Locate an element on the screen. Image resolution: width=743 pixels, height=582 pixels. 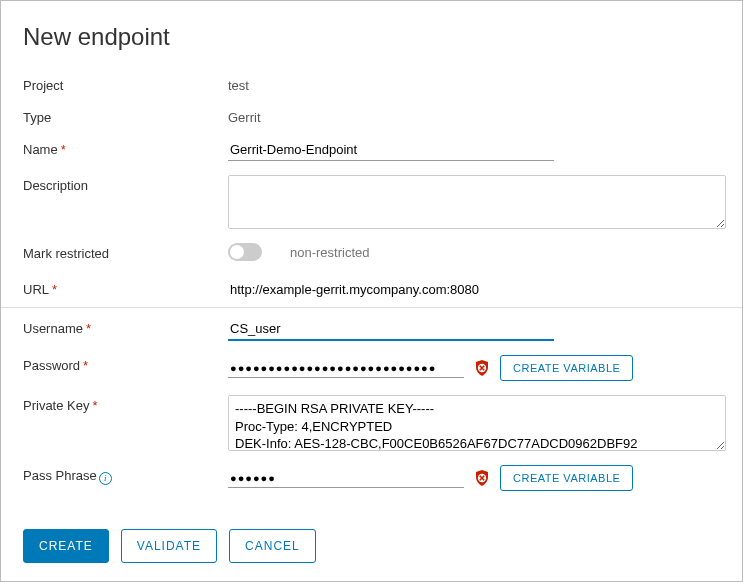
label-private-key: Private Key* is located at coordinates (126, 404).